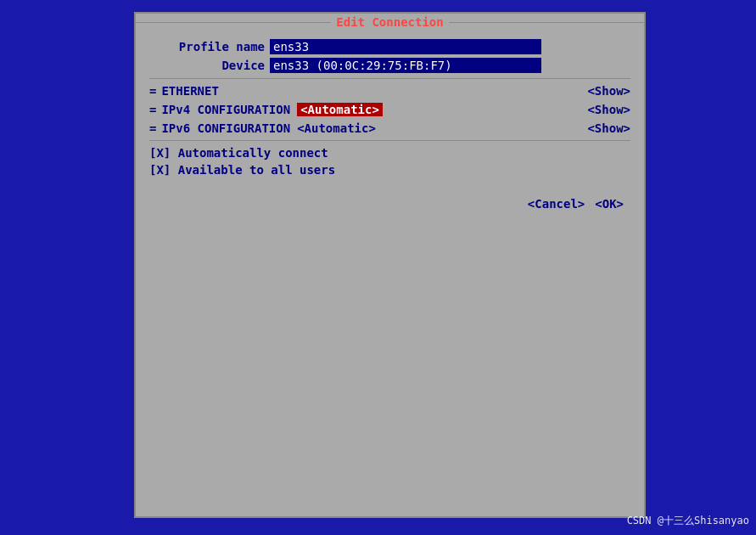 Image resolution: width=756 pixels, height=535 pixels. What do you see at coordinates (390, 47) in the screenshot?
I see `profile-name-row: Profile name ens33` at bounding box center [390, 47].